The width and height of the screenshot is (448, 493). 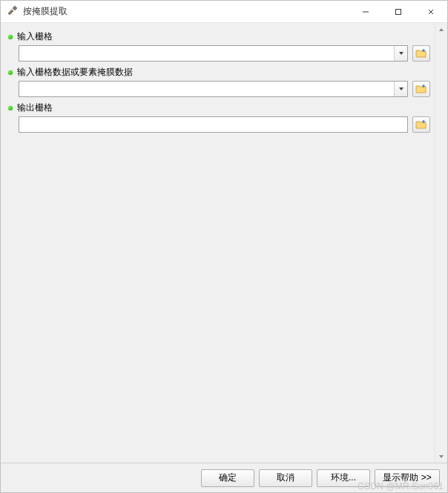 What do you see at coordinates (441, 243) in the screenshot?
I see `scroll-track` at bounding box center [441, 243].